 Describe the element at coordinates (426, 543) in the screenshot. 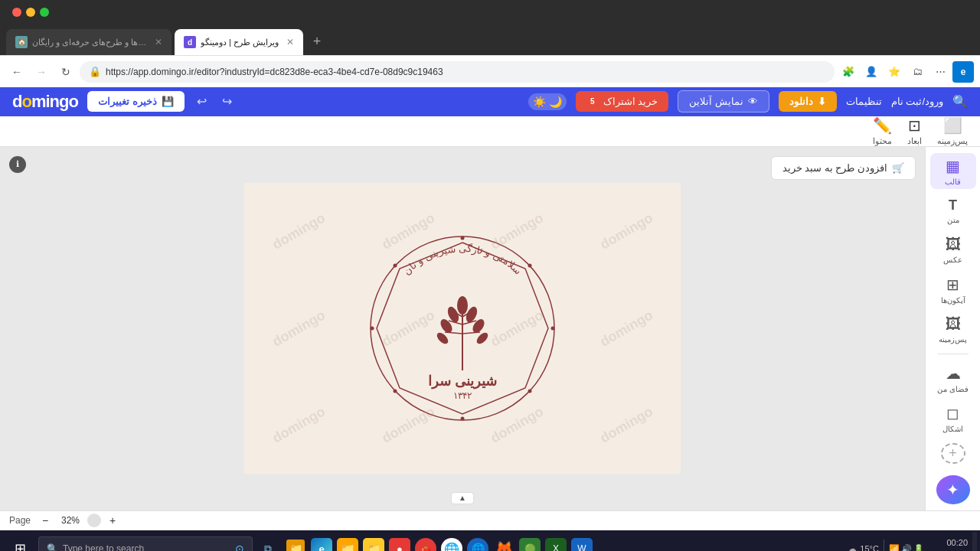

I see `taskbar-app-pomidoro: 🍅` at that location.